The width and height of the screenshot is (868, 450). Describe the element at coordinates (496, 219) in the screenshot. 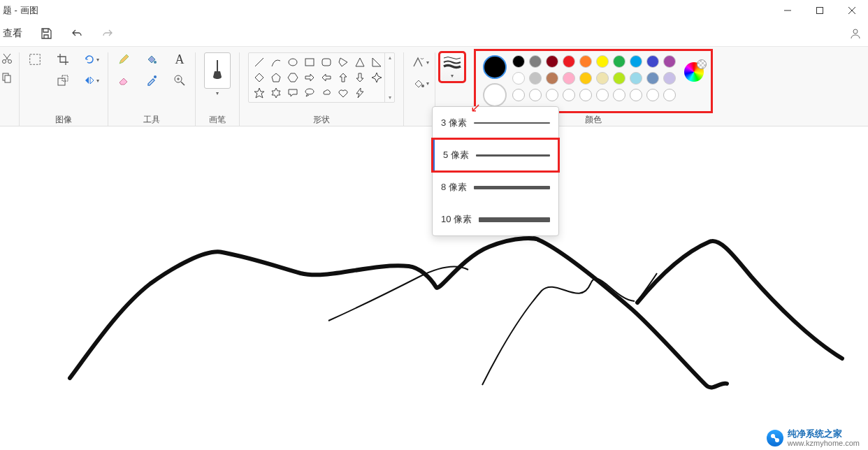

I see `stroke-option: 10 像素` at that location.